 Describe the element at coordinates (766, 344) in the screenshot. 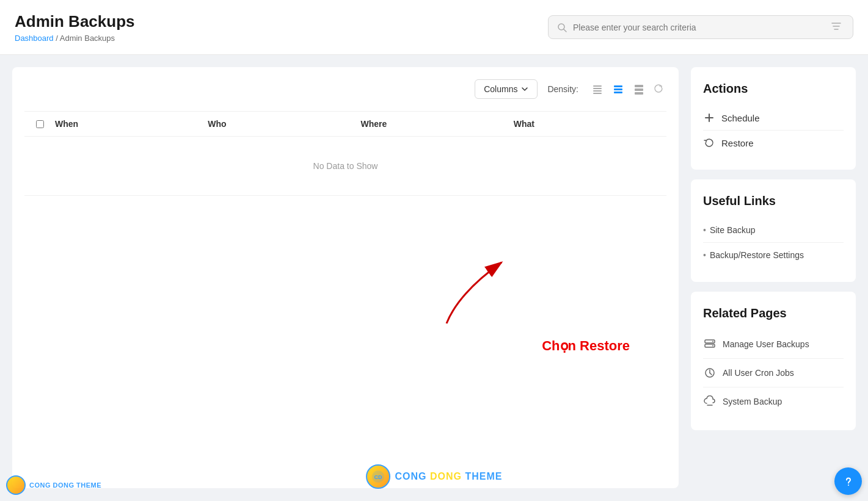

I see `manage-user-backups-label: Manage User Backups` at that location.